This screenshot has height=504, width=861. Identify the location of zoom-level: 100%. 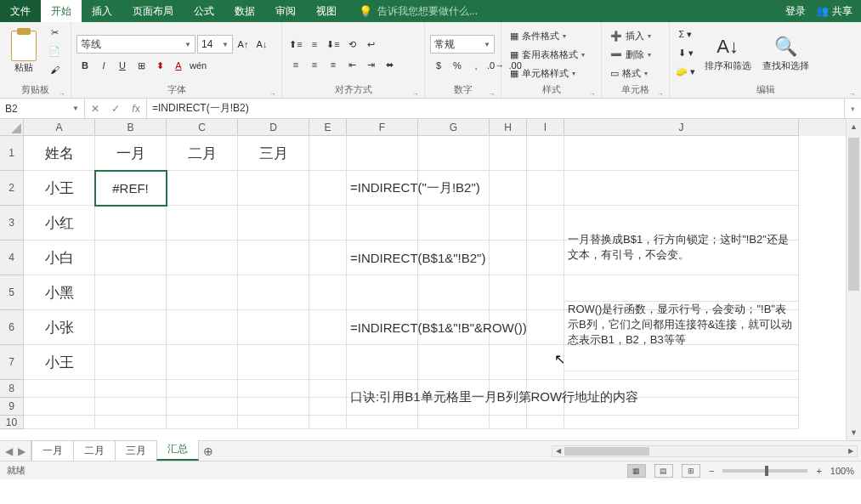
(842, 471).